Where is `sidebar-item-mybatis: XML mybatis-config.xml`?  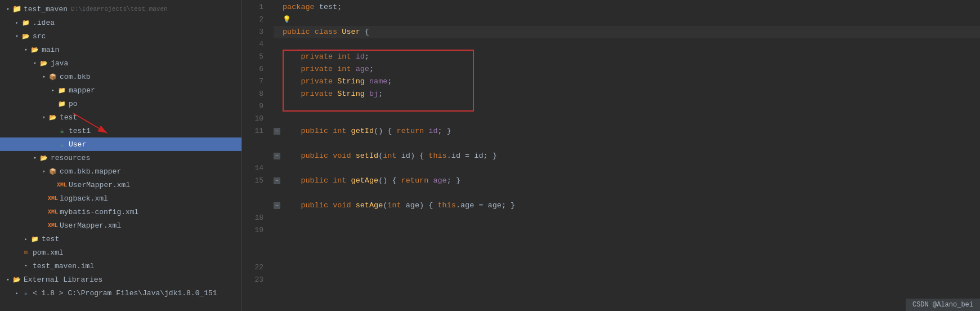
sidebar-item-mybatis: XML mybatis-config.xml is located at coordinates (120, 212).